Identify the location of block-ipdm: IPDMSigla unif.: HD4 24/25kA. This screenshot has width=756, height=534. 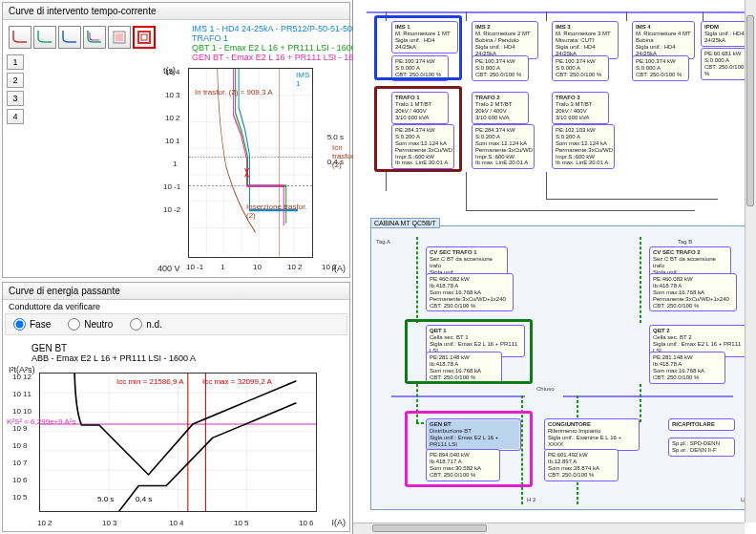
(725, 34).